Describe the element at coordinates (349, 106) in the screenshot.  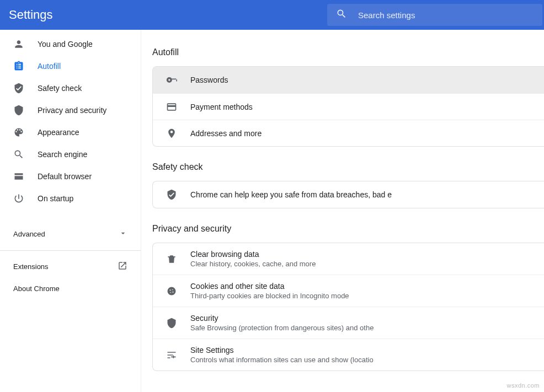
I see `row-payment-methods: Payment methods` at that location.